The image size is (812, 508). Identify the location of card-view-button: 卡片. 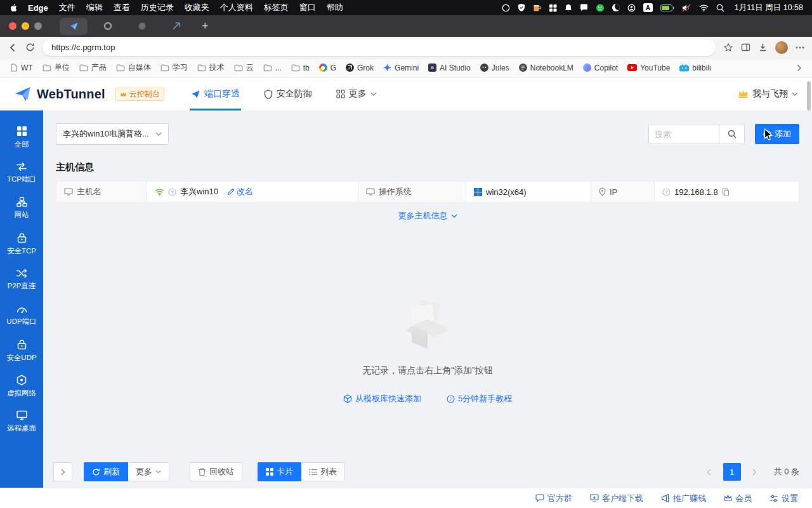
(279, 472).